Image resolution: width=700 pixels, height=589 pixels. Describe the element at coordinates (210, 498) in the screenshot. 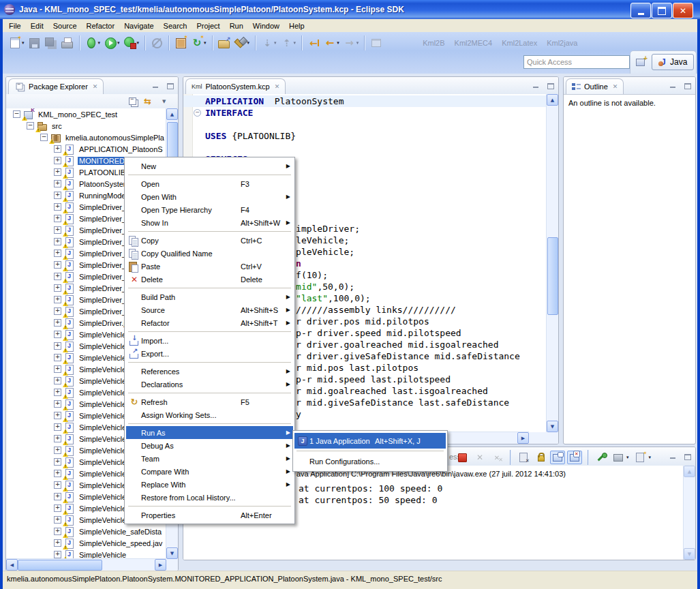

I see `context-menu-item-restore-from-local-history: Restore from Local History...` at that location.